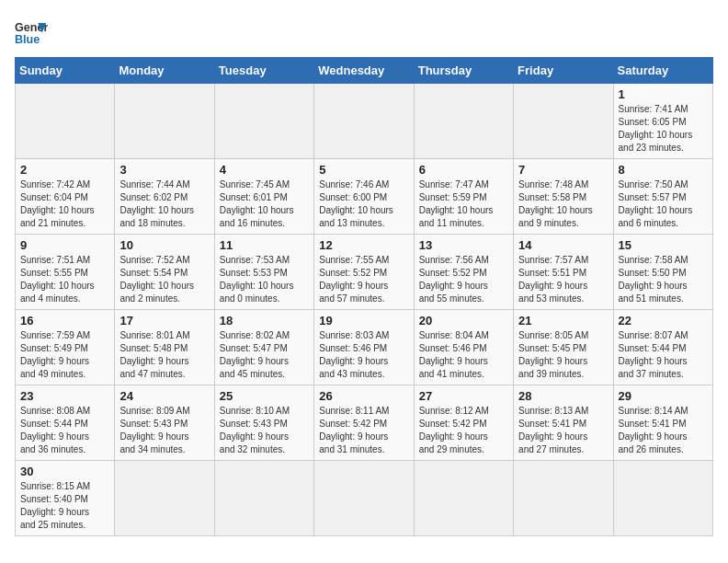 This screenshot has height=563, width=728. I want to click on day-info: Sunrise: 8:01 AM Sunset: 5:48 PM Dayligh…, so click(164, 355).